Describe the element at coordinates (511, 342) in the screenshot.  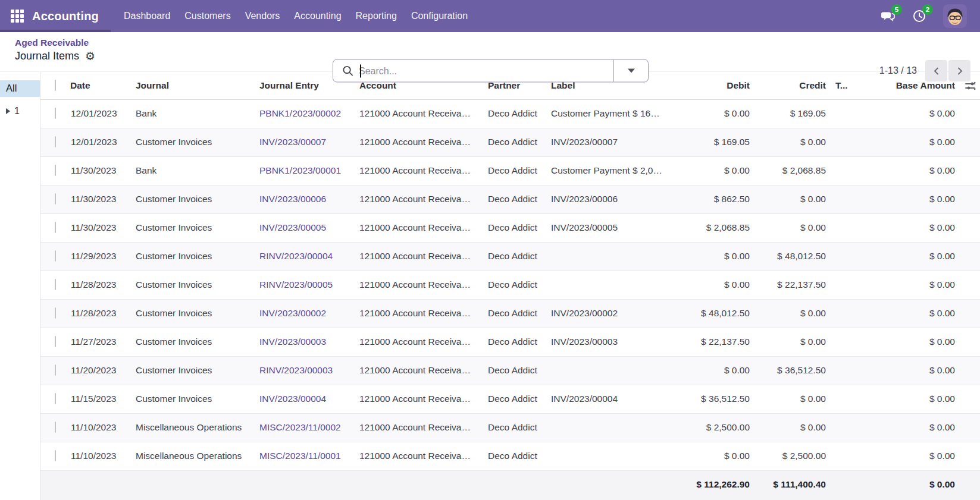
I see `table-row: 11/27/2023 Customer Invoices INV/2023/00…` at that location.